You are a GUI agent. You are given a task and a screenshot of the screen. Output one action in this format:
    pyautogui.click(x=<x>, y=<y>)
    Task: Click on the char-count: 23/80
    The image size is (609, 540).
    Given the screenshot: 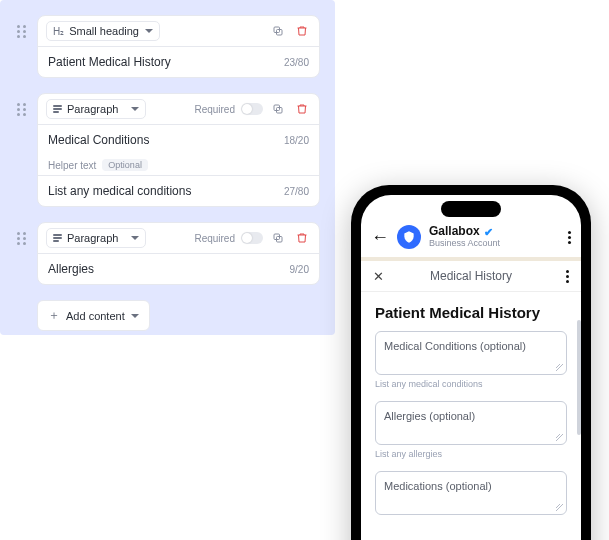 What is the action you would take?
    pyautogui.click(x=296, y=62)
    